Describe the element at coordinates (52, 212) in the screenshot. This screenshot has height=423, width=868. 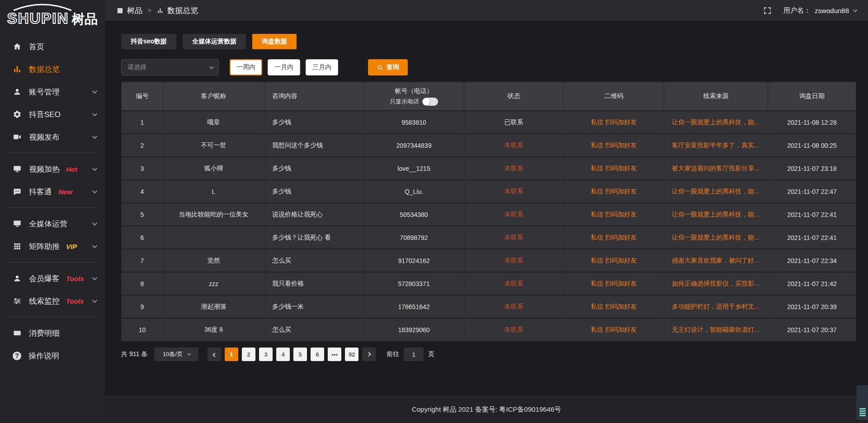
I see `sidebar: SHUPIN树品 首页数据总览账号管理抖音SEO视频发布视频加热Hot抖客通Ne…` at that location.